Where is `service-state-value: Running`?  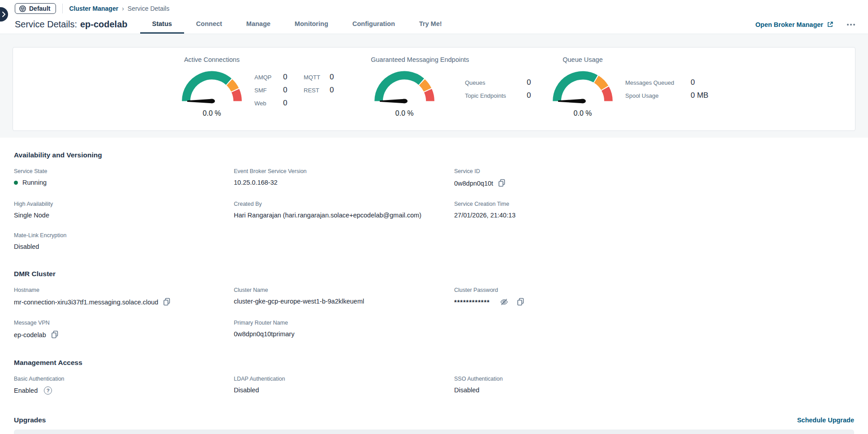
service-state-value: Running is located at coordinates (34, 182).